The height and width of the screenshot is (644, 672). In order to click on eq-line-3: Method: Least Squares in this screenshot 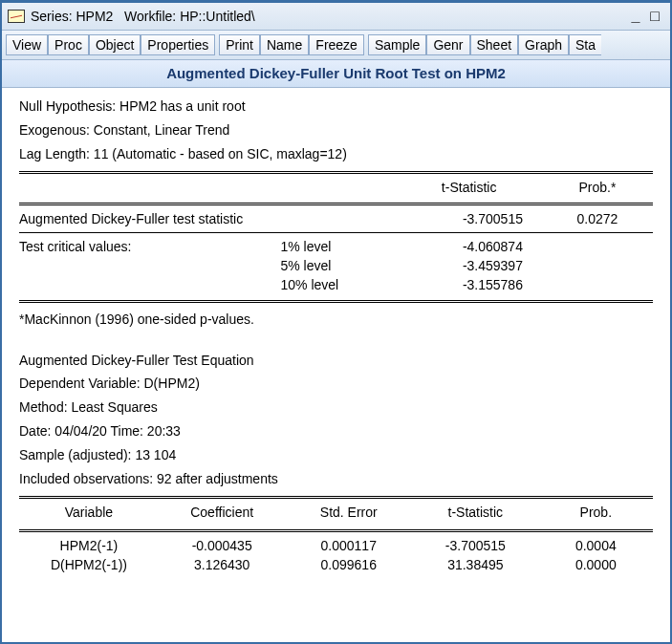, I will do `click(336, 407)`.